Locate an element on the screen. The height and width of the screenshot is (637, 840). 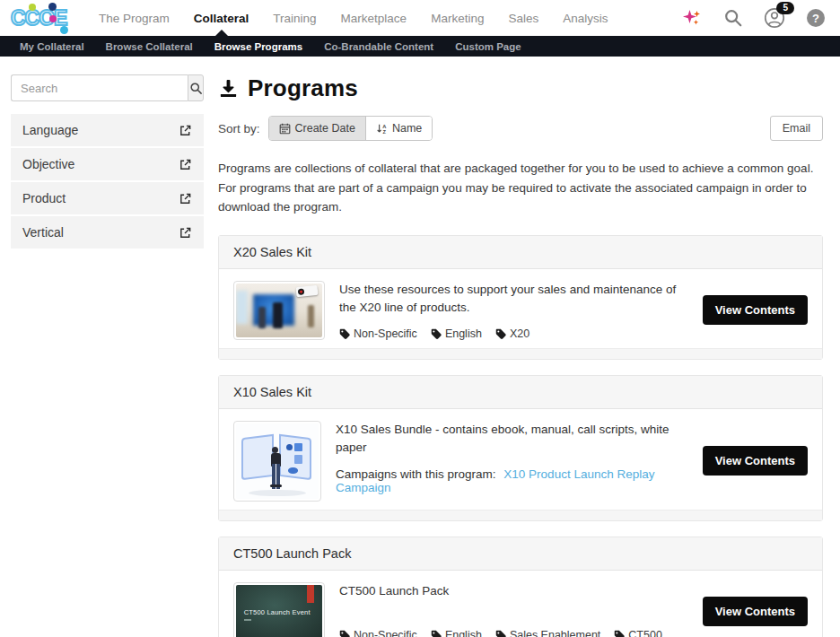
security-camera-graphic is located at coordinates (307, 291).